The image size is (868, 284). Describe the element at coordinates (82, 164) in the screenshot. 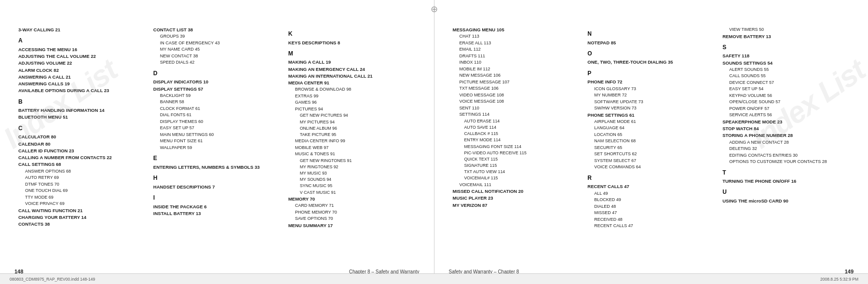

I see `index-entry: CALL SETTINGS 68` at that location.